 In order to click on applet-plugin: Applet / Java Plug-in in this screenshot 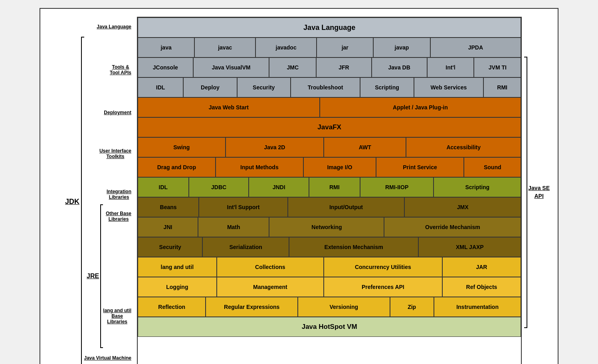, I will do `click(421, 107)`.